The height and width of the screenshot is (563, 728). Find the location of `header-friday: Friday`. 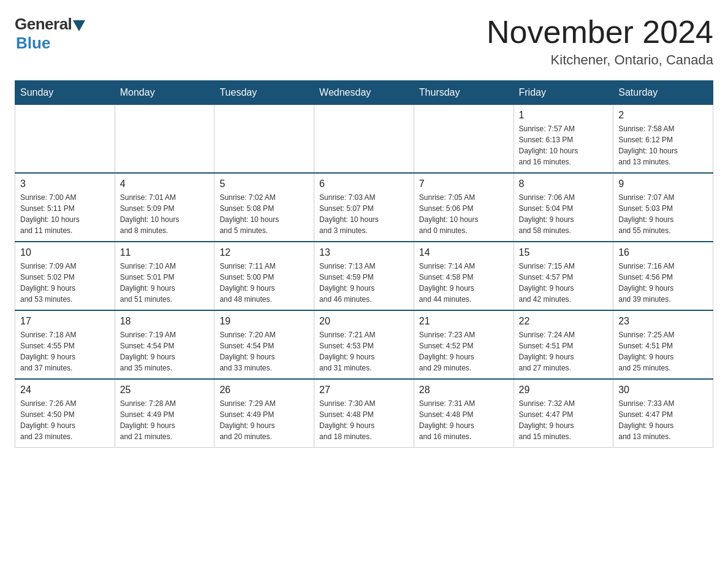

header-friday: Friday is located at coordinates (564, 93).